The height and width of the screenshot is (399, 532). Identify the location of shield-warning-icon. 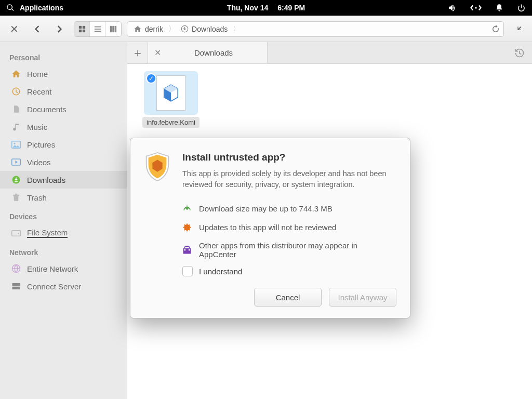
(157, 167).